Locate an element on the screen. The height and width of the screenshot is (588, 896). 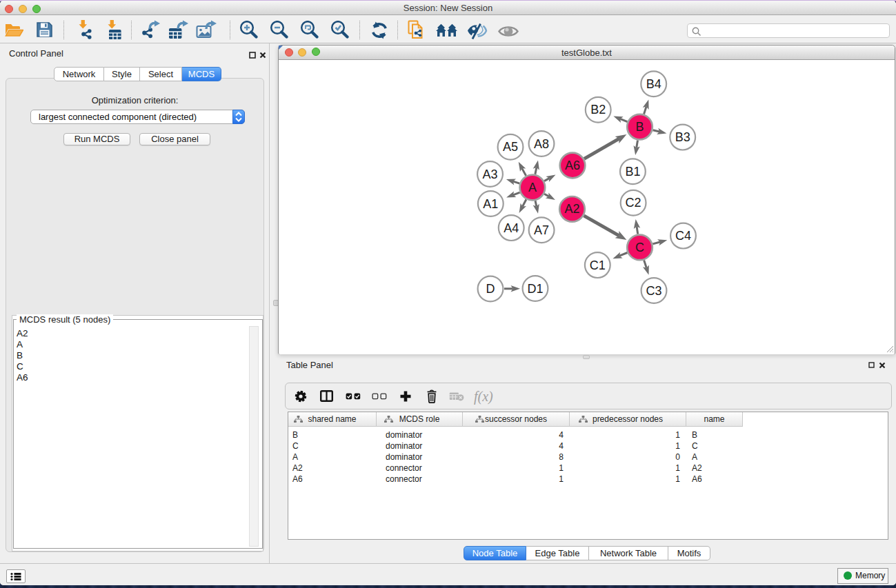
svg-text: D is located at coordinates (491, 289).